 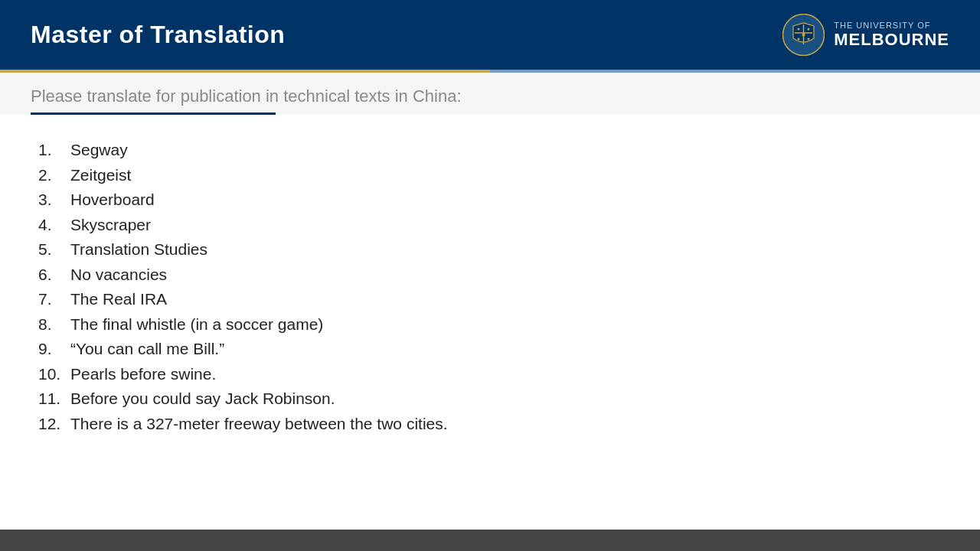 I want to click on list-item-number: 5., so click(x=52, y=249).